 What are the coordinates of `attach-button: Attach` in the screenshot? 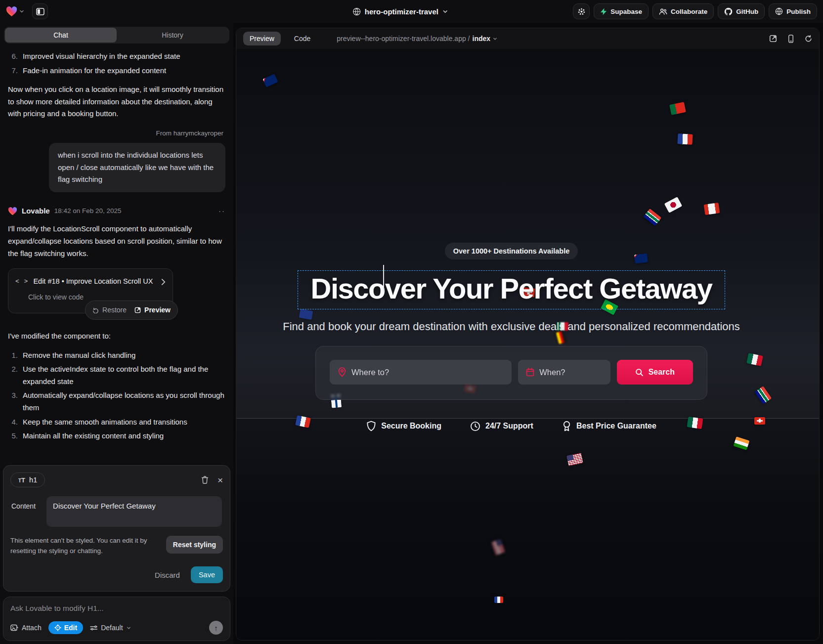 It's located at (26, 628).